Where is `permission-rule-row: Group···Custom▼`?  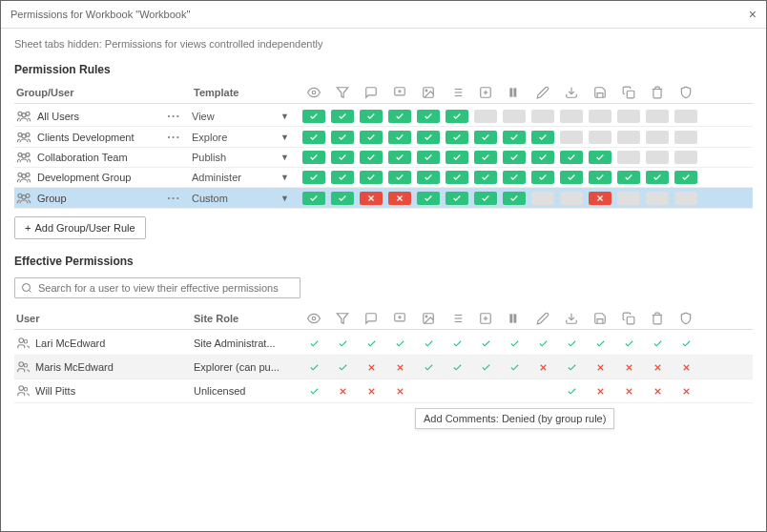 permission-rule-row: Group···Custom▼ is located at coordinates (384, 198).